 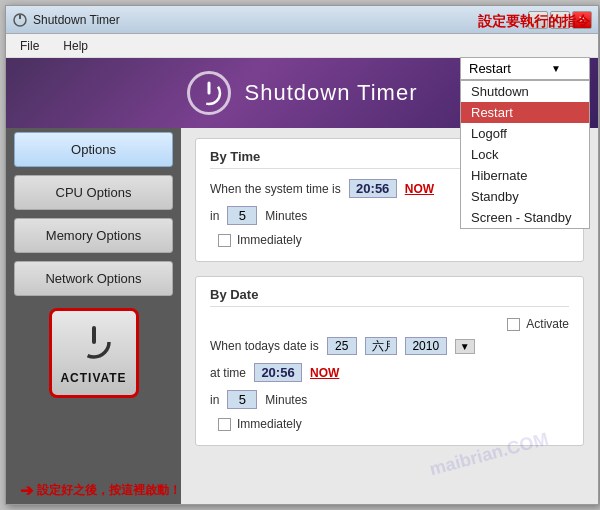 I want to click on system-time-input, so click(x=373, y=188).